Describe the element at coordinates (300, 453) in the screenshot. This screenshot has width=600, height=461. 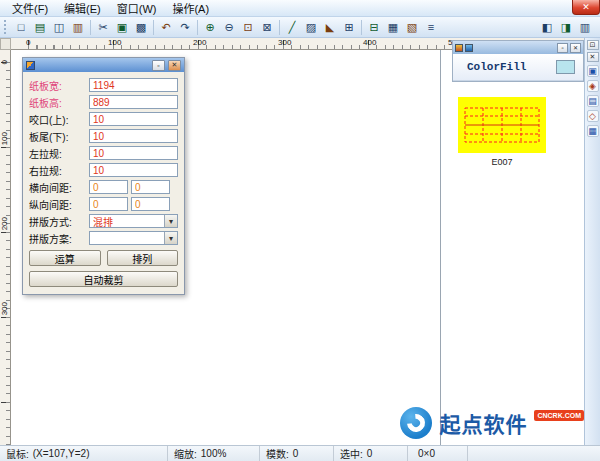
I see `status-bar: 鼠标: (X=107,Y=2) 缩放: 100% 模数: 0 选中: 0 0×0` at that location.